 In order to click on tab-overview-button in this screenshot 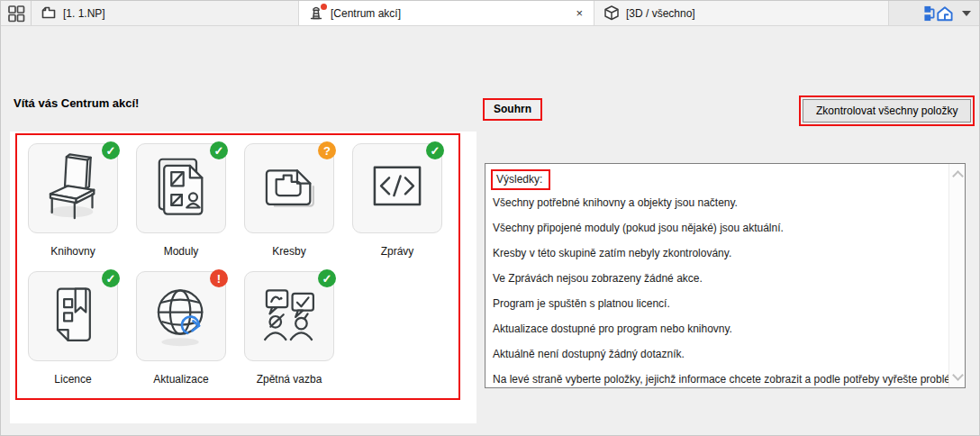, I will do `click(16, 13)`.